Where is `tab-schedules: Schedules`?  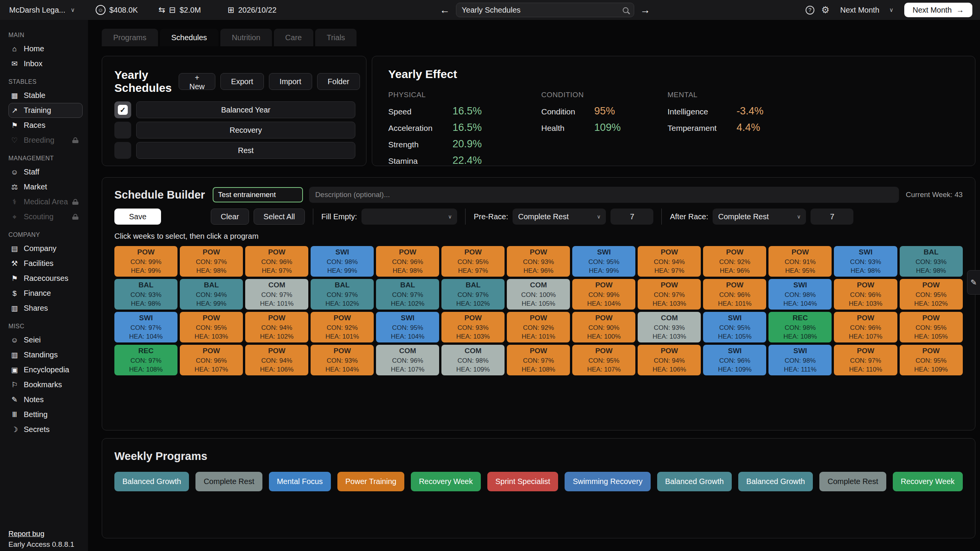 tab-schedules: Schedules is located at coordinates (189, 37).